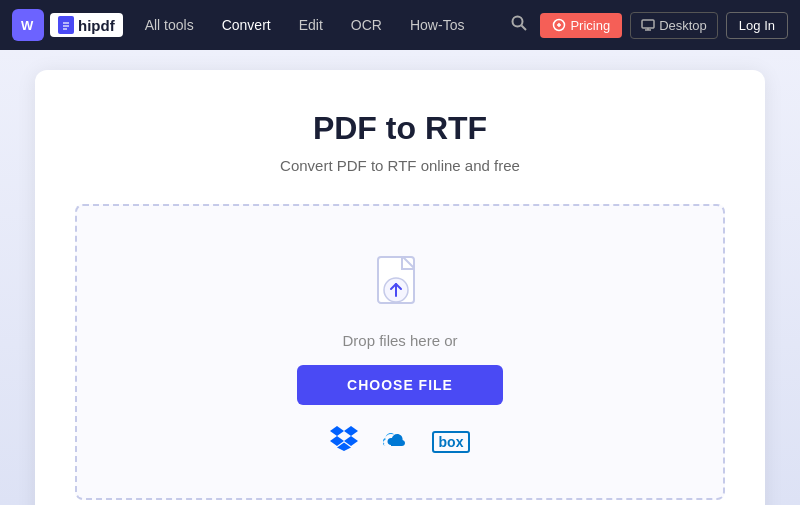  Describe the element at coordinates (400, 128) in the screenshot. I see `page-title: PDF to RTF` at that location.